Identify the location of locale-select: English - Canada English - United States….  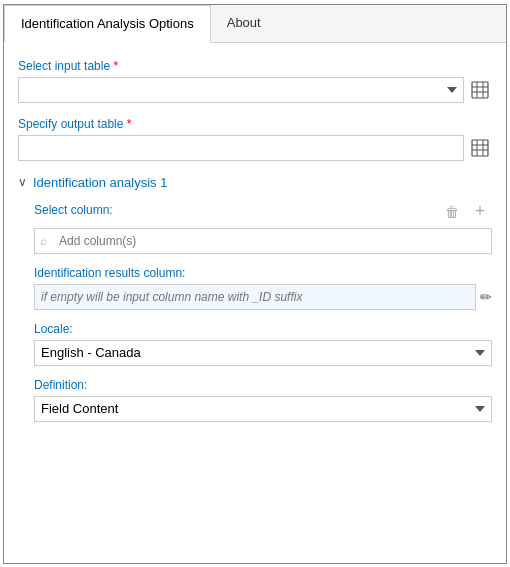
(263, 353).